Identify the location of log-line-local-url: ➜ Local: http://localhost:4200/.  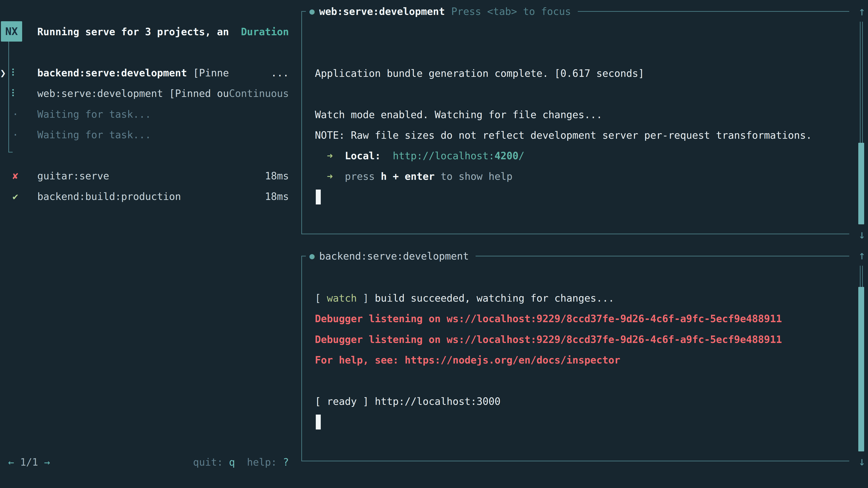
(420, 156).